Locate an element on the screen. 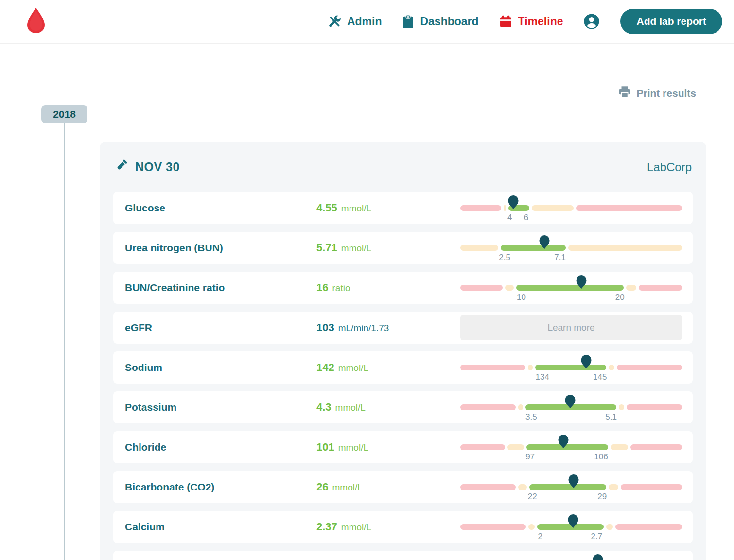  analyte-name: Glucose is located at coordinates (221, 208).